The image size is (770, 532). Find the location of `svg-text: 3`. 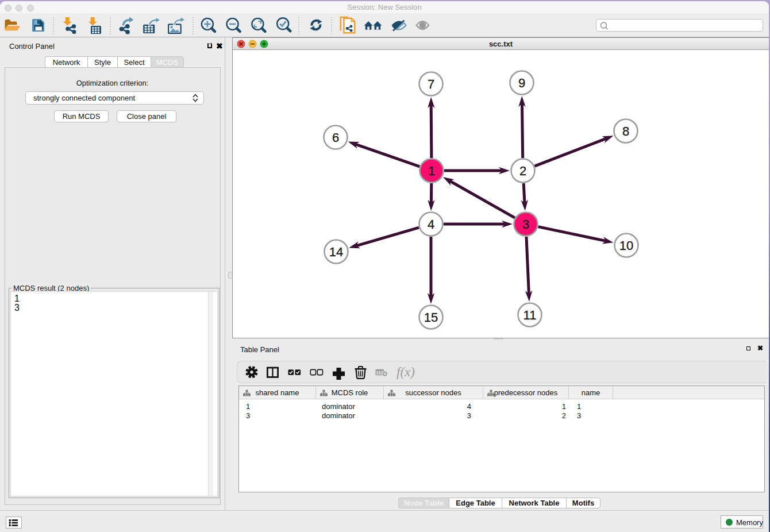

svg-text: 3 is located at coordinates (526, 224).